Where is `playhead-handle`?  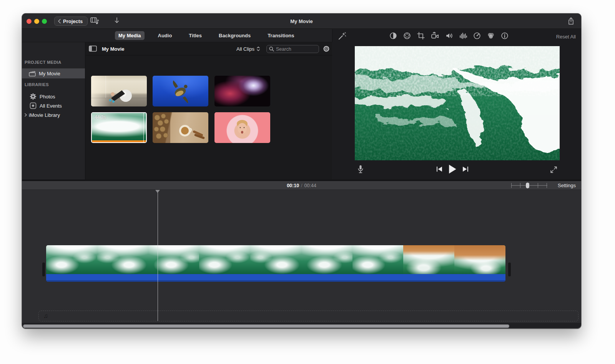
playhead-handle is located at coordinates (158, 191).